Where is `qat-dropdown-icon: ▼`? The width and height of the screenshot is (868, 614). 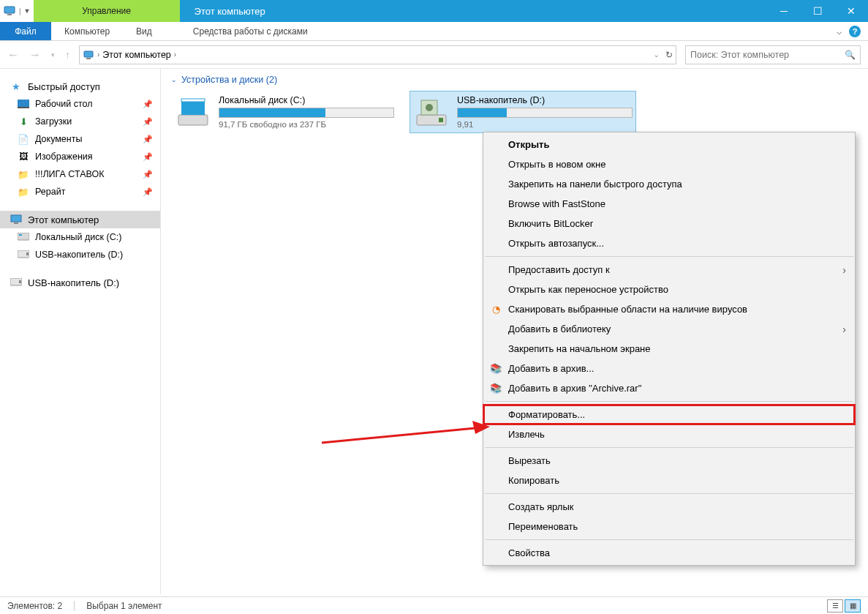
qat-dropdown-icon: ▼ is located at coordinates (28, 11).